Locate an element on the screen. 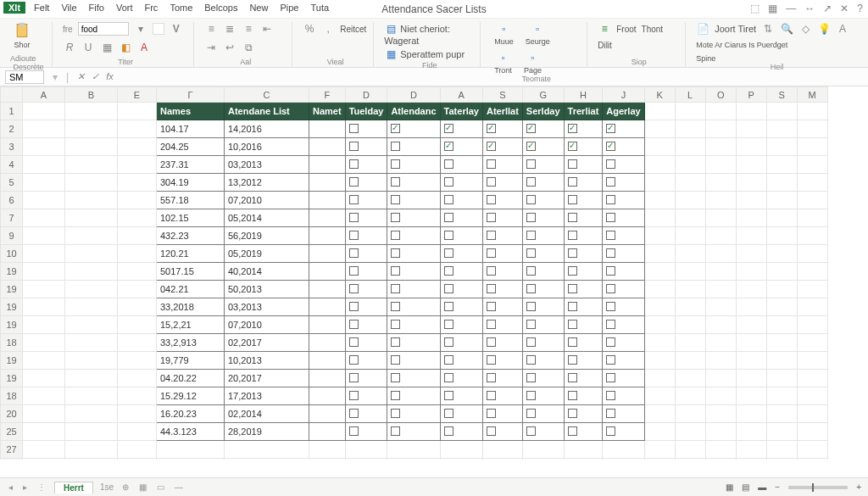 This screenshot has width=868, height=496. cell: 10,2013 is located at coordinates (267, 361).